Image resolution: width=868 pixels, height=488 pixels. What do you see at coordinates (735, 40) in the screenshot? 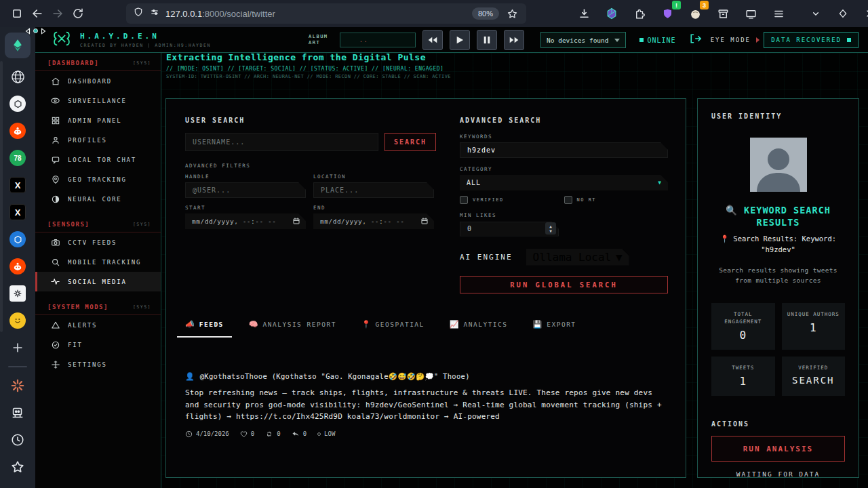
I see `eye-mode-toggle: EYE MODE` at bounding box center [735, 40].